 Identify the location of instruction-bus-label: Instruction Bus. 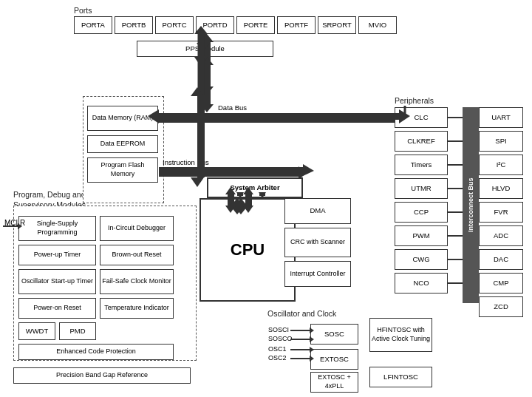
(186, 163).